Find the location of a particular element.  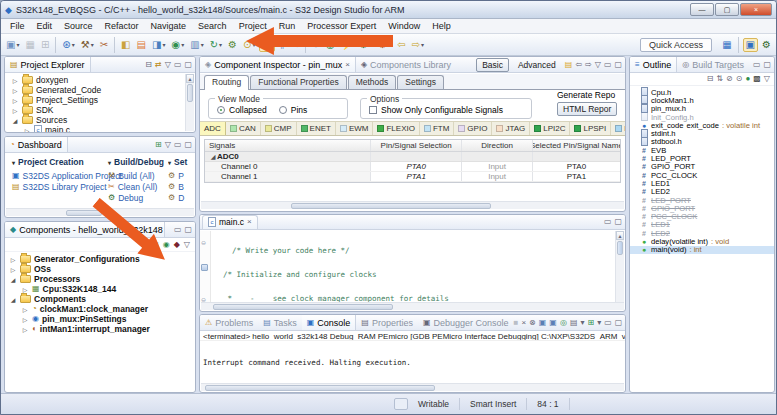

advanced-button: Advanced is located at coordinates (537, 65).